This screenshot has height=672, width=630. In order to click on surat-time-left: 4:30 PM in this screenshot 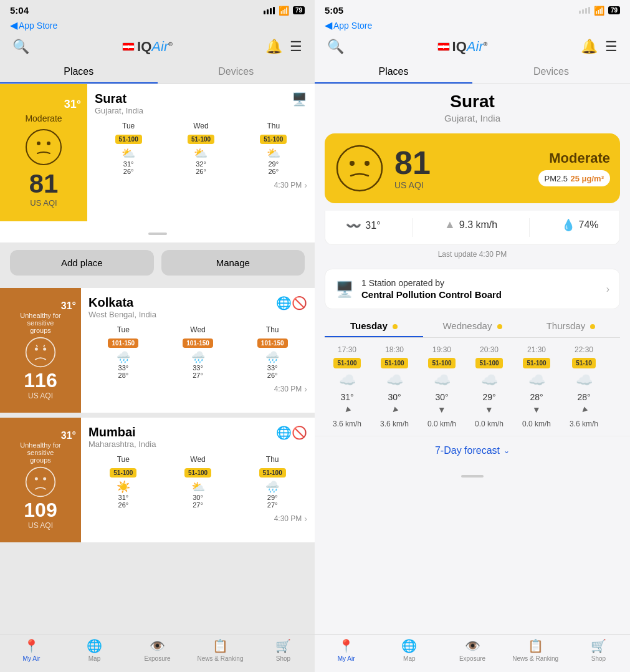, I will do `click(288, 185)`.